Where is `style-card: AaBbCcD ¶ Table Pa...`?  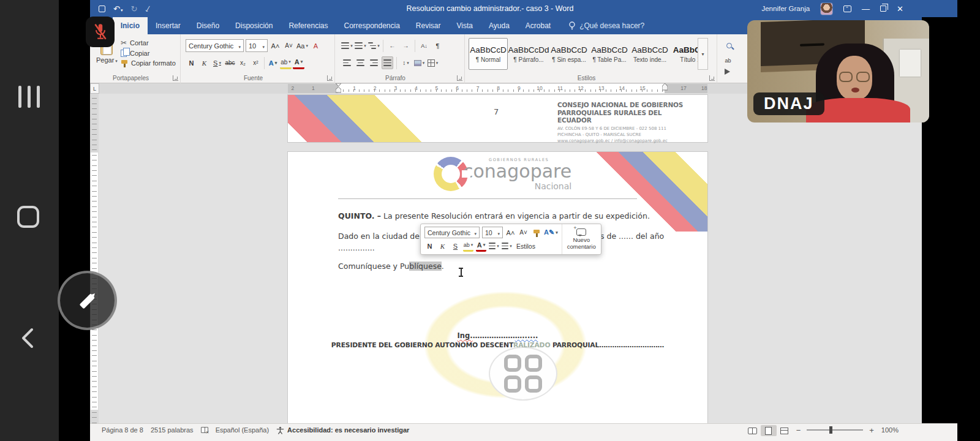 style-card: AaBbCcD ¶ Table Pa... is located at coordinates (609, 54).